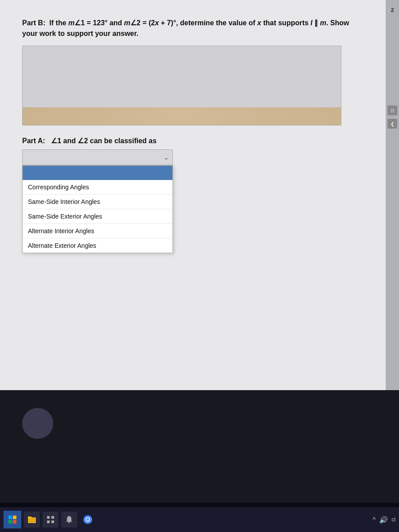  Describe the element at coordinates (392, 195) in the screenshot. I see `right-sidebar: 2 ☷ ❮` at that location.